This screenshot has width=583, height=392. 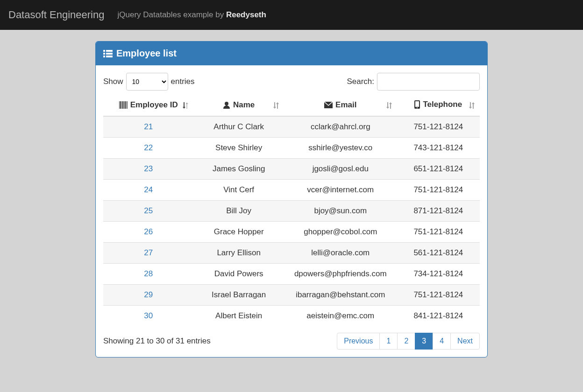 What do you see at coordinates (227, 105) in the screenshot?
I see `user-icon` at bounding box center [227, 105].